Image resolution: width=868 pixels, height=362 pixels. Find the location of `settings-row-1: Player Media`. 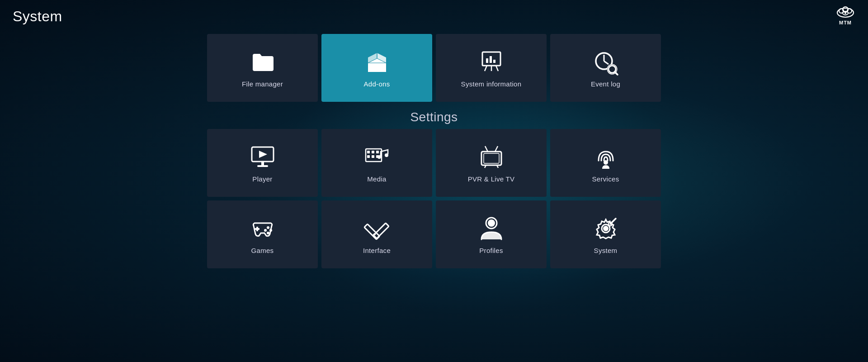

settings-row-1: Player Media is located at coordinates (434, 163).